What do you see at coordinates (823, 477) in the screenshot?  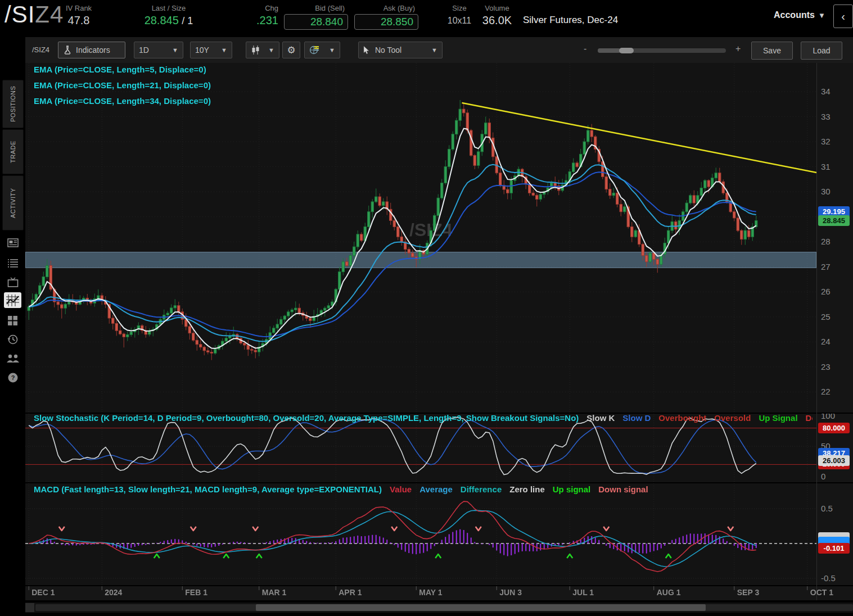 I see `stoch-tick-0: 0` at bounding box center [823, 477].